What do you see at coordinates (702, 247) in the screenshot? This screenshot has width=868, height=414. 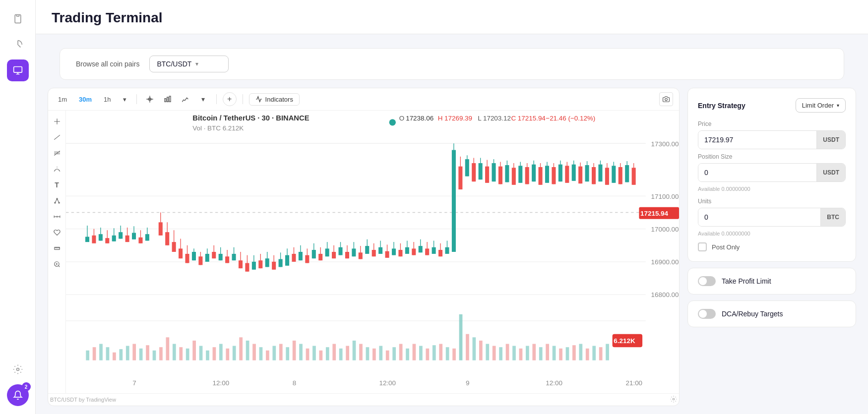 I see `post-only-checkbox` at bounding box center [702, 247].